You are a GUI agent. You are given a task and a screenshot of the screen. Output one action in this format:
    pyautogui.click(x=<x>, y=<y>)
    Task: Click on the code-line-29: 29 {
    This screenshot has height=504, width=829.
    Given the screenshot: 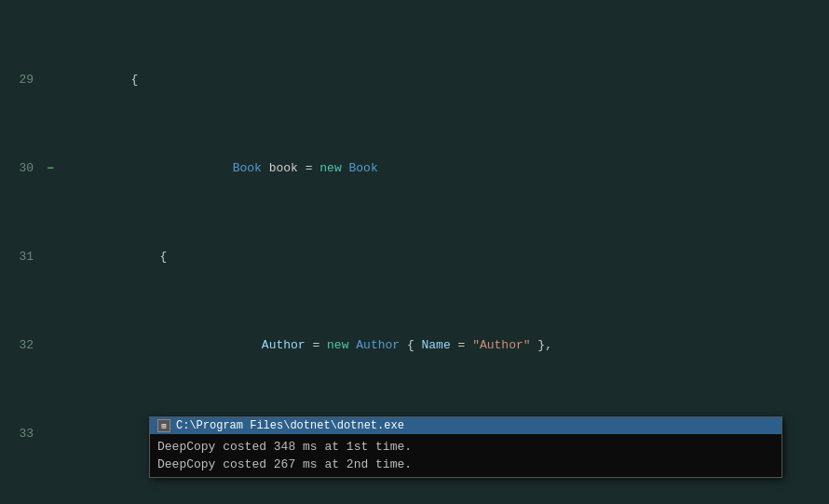 What is the action you would take?
    pyautogui.click(x=418, y=80)
    